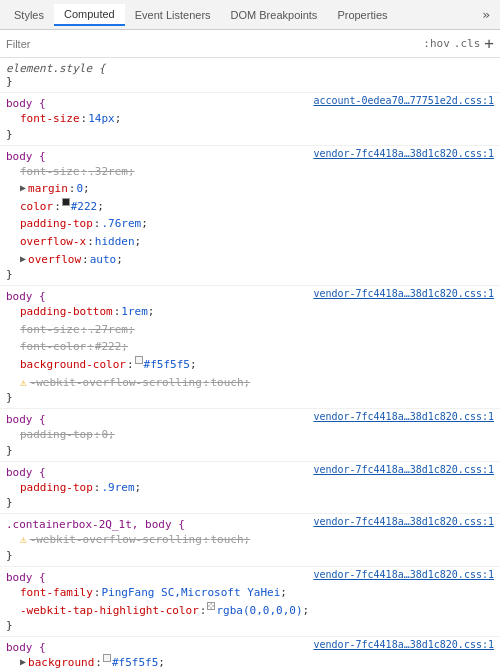 This screenshot has height=671, width=500. What do you see at coordinates (53, 347) in the screenshot?
I see `property-name: font-color` at bounding box center [53, 347].